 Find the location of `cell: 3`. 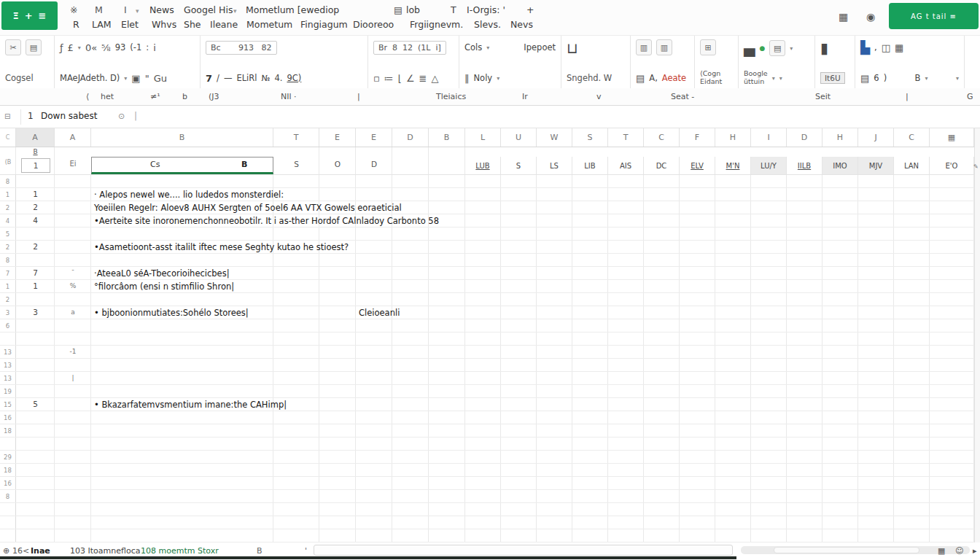

cell: 3 is located at coordinates (35, 312).